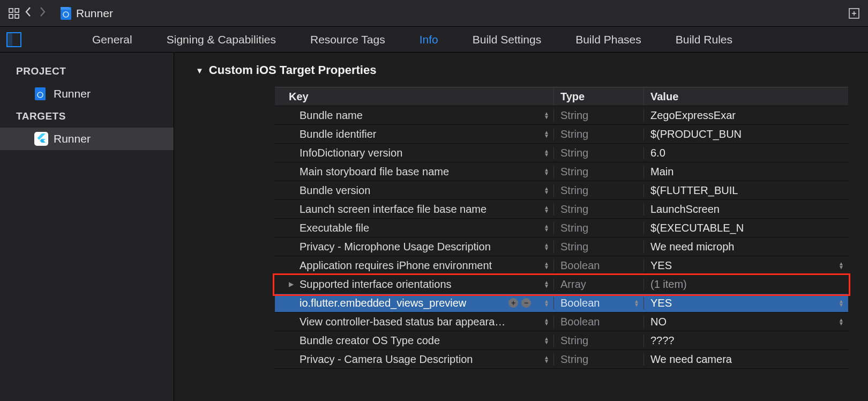  I want to click on plist-key-cell: Main storyboard file base name▲▼, so click(414, 172).